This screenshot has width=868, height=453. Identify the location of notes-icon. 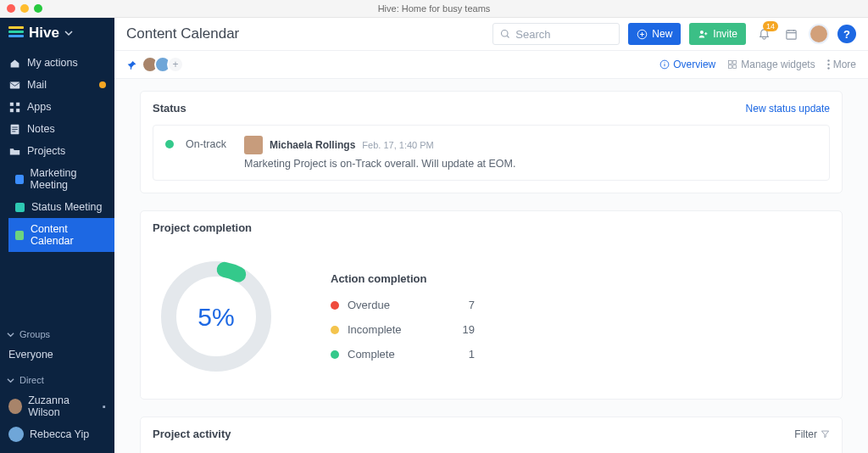
(14, 129).